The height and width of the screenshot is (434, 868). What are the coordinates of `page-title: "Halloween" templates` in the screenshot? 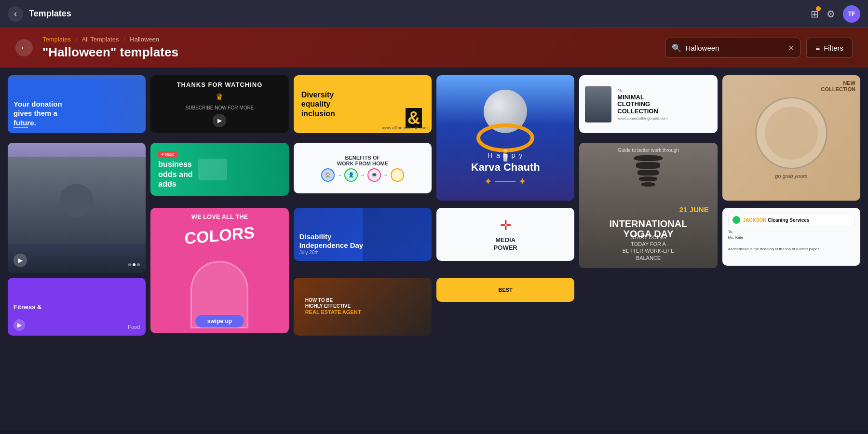 It's located at (349, 52).